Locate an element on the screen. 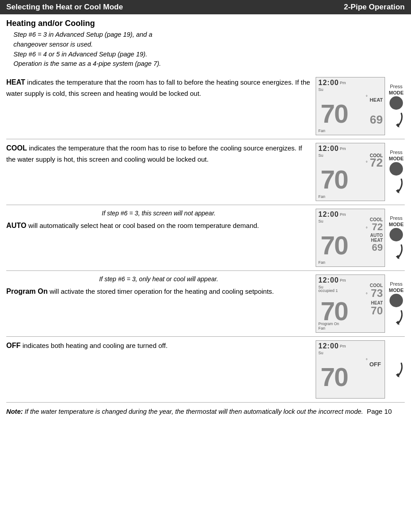 This screenshot has height=532, width=411. intro-text: Step #6 = 3 in Advanced Setup (page 19),… is located at coordinates (209, 49).